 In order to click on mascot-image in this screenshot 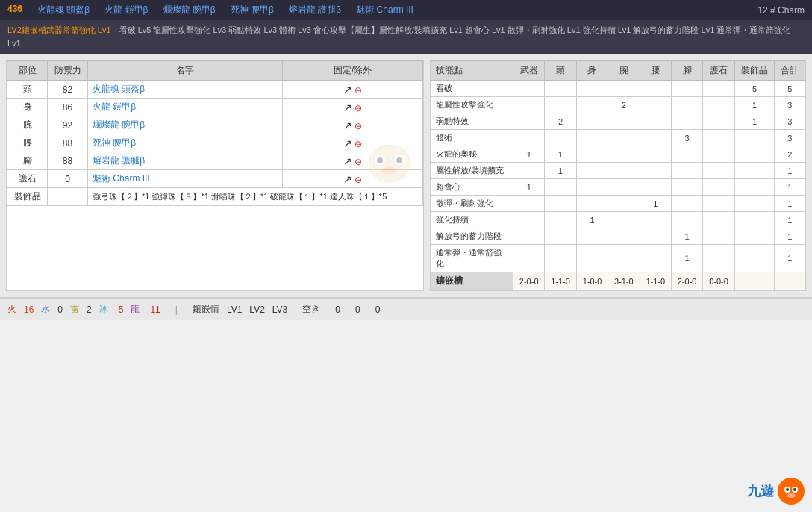, I will do `click(390, 160)`.